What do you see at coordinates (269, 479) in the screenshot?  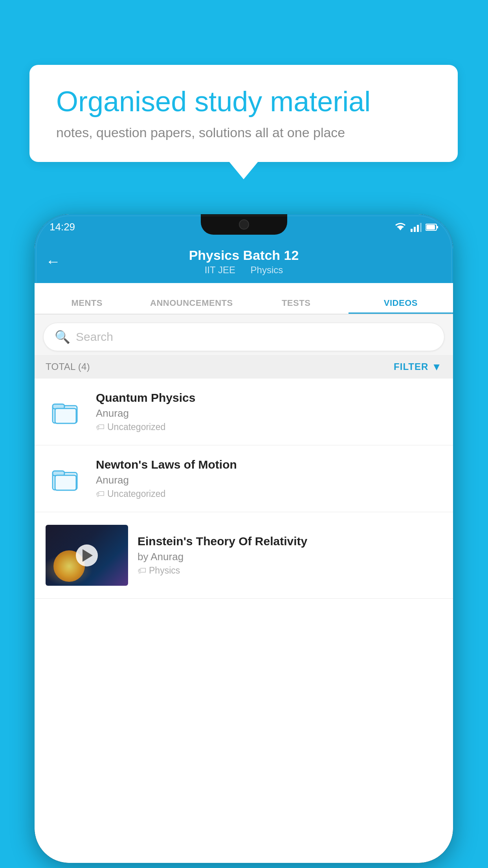 I see `item-content-2: Newton's Laws of Motion Anurag 🏷 Uncateg…` at bounding box center [269, 479].